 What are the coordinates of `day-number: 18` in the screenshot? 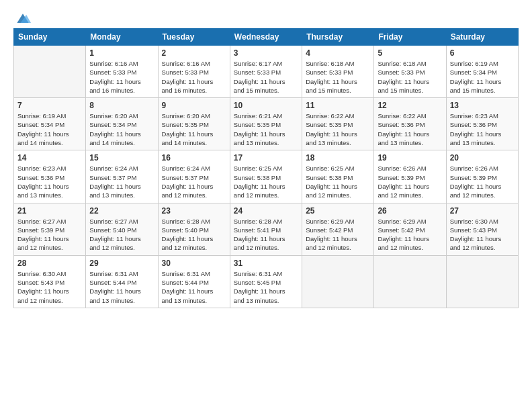 It's located at (338, 158).